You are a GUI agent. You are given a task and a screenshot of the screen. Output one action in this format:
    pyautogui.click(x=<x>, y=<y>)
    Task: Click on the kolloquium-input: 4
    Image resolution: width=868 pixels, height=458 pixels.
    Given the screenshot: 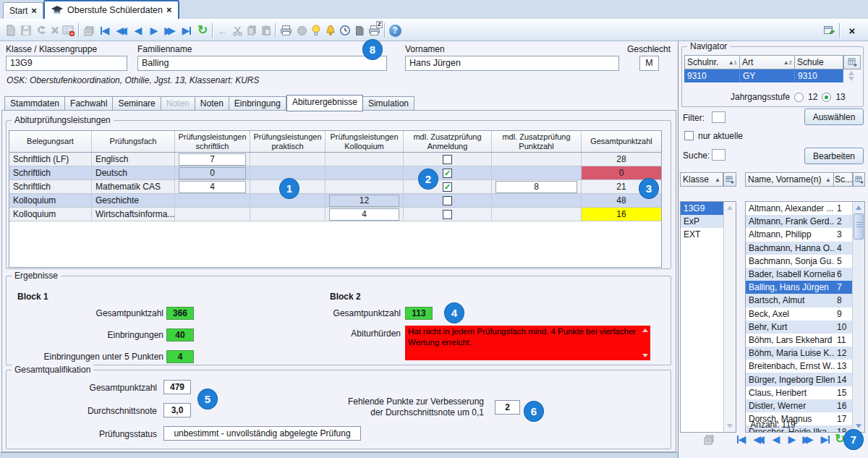 What is the action you would take?
    pyautogui.click(x=365, y=214)
    